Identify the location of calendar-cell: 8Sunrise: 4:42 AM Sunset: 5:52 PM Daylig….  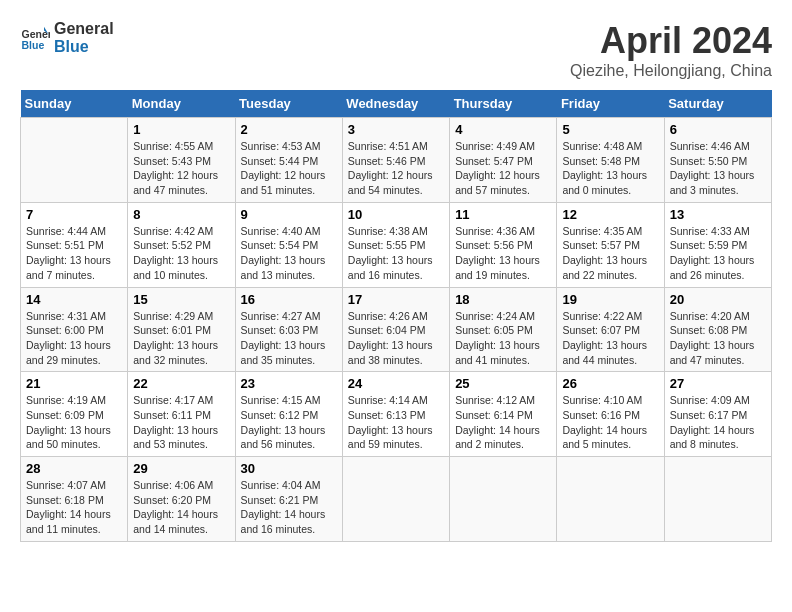
(182, 244).